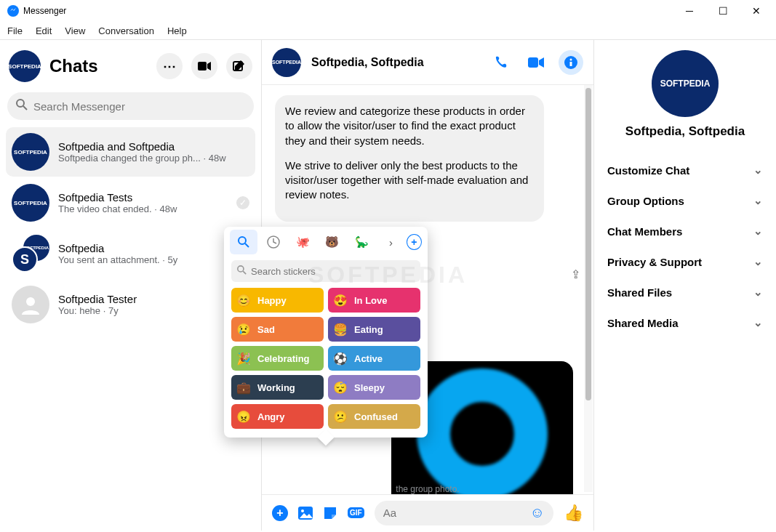 This screenshot has height=532, width=776. What do you see at coordinates (74, 66) in the screenshot?
I see `chats-heading: Chats` at bounding box center [74, 66].